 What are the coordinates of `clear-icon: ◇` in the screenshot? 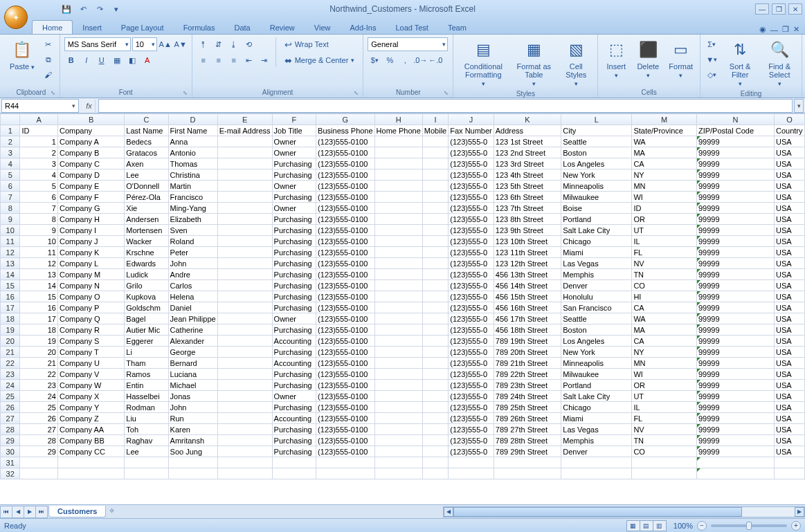 It's located at (712, 75).